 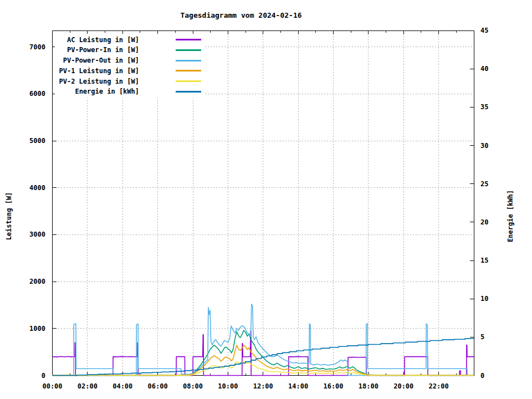 I want to click on y2-tick-label: 10, so click(x=484, y=299).